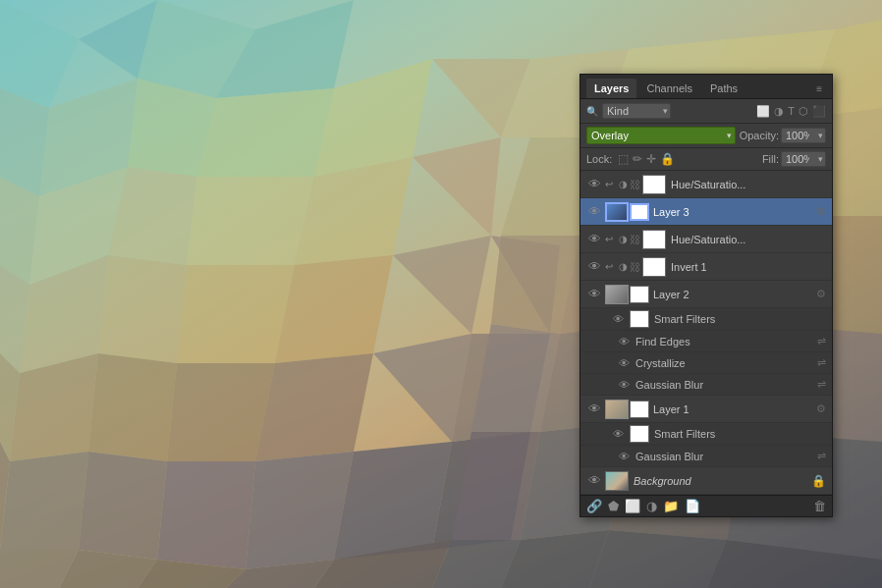 The width and height of the screenshot is (882, 588). Describe the element at coordinates (623, 159) in the screenshot. I see `lock-checkerboard-icon: ⬚` at that location.